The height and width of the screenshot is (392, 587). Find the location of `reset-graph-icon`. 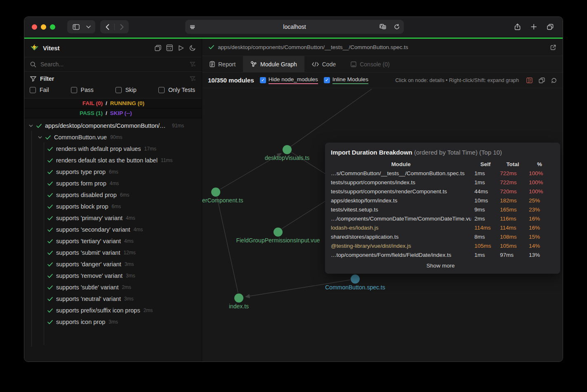

reset-graph-icon is located at coordinates (554, 80).